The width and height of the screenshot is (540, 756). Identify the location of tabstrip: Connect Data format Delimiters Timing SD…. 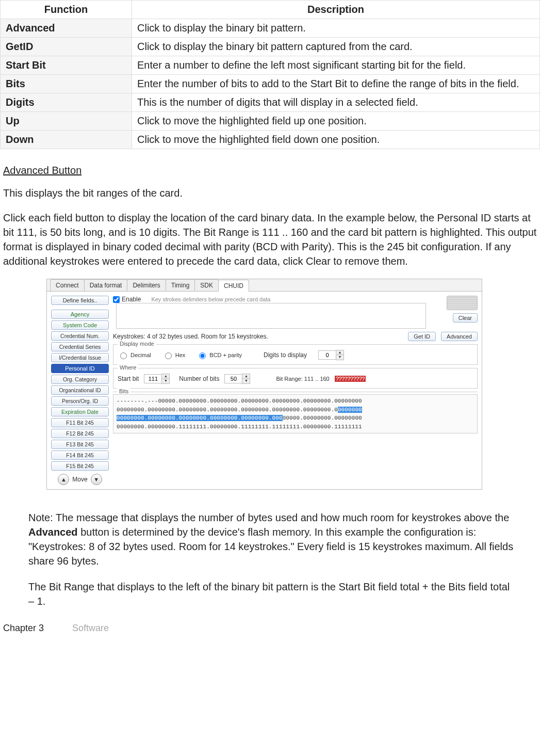
(264, 285).